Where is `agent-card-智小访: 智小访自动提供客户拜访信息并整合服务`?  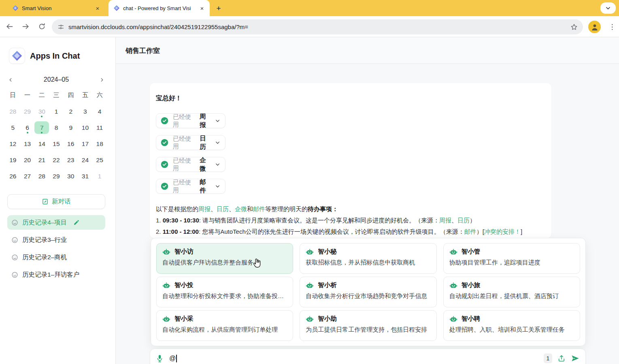
agent-card-智小访: 智小访自动提供客户拜访信息并整合服务 is located at coordinates (225, 258).